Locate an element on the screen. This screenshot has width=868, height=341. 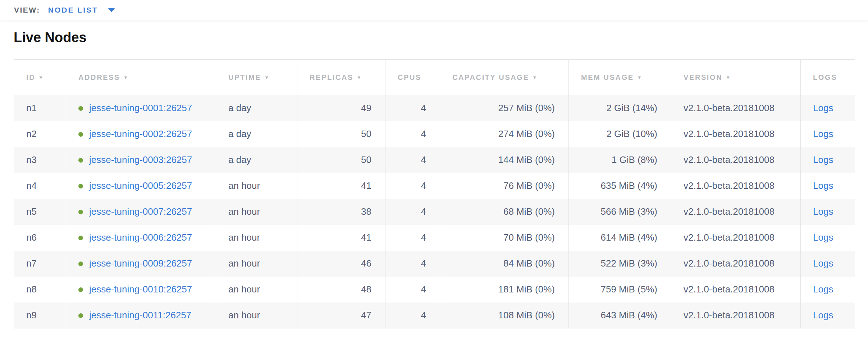
cell-mem: 635 MiB (4%) is located at coordinates (620, 186).